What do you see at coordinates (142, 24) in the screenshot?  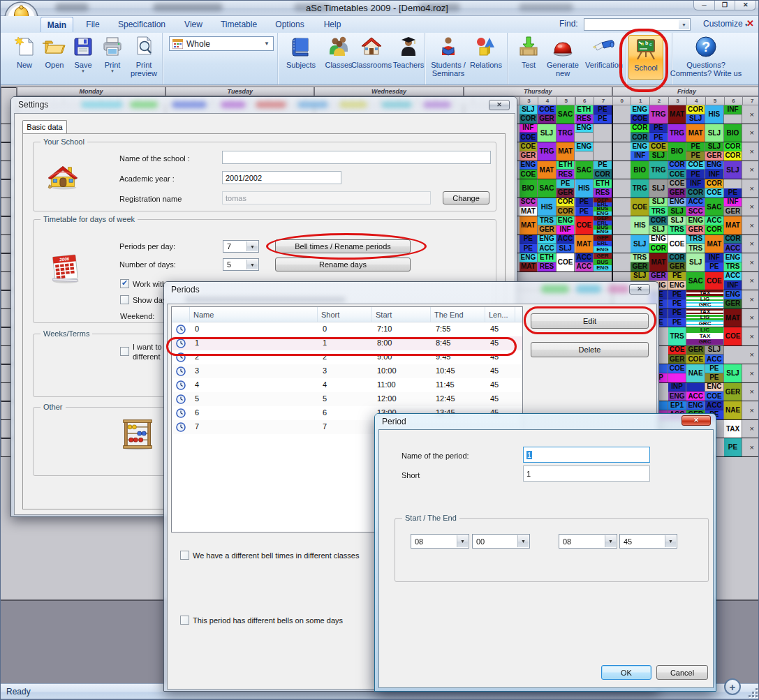 I see `tab-specification: Specification` at bounding box center [142, 24].